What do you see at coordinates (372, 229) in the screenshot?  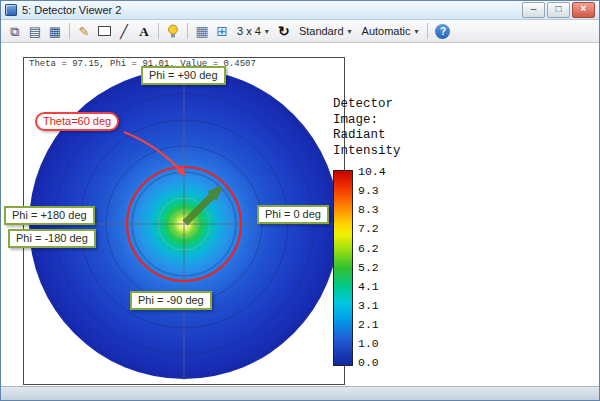 I see `colorbar-tick: 7.2` at bounding box center [372, 229].